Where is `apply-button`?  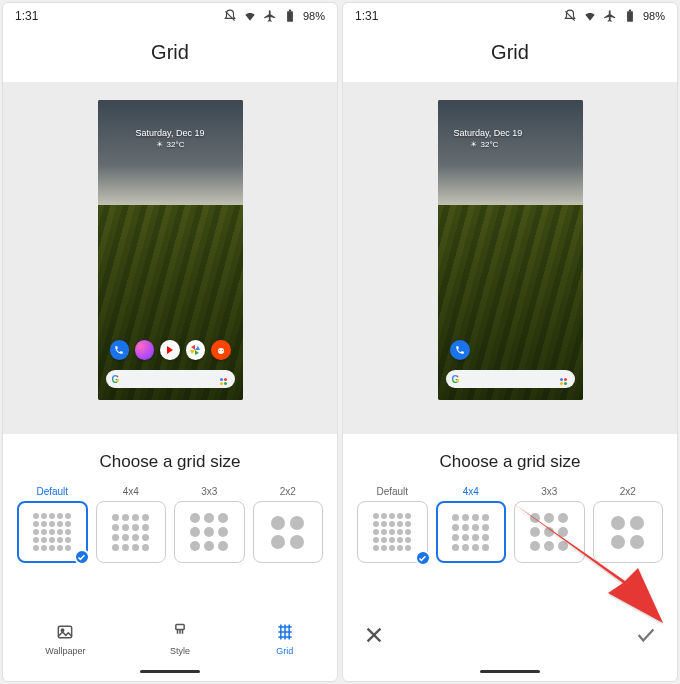
apply-button is located at coordinates (646, 637).